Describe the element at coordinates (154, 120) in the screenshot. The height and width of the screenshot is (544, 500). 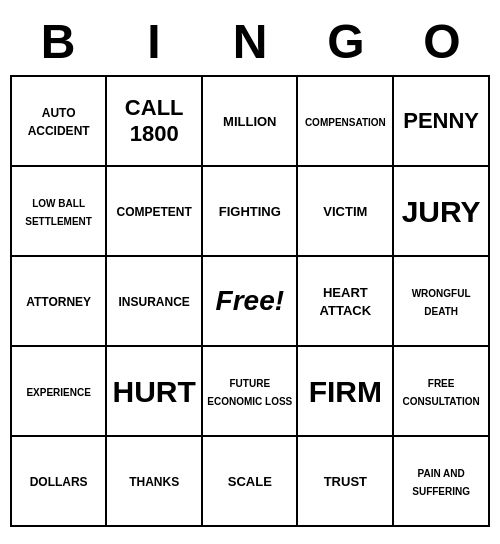
I see `cell-text-r0-c1: CALL 1800` at that location.